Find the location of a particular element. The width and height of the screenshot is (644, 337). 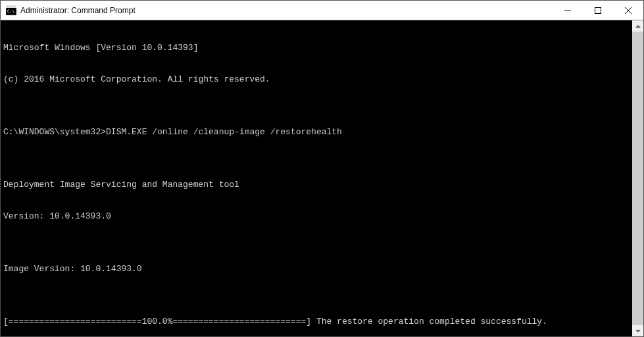

terminal-line: (c) 2016 Microsoft Corporation. All righ… is located at coordinates (322, 80).